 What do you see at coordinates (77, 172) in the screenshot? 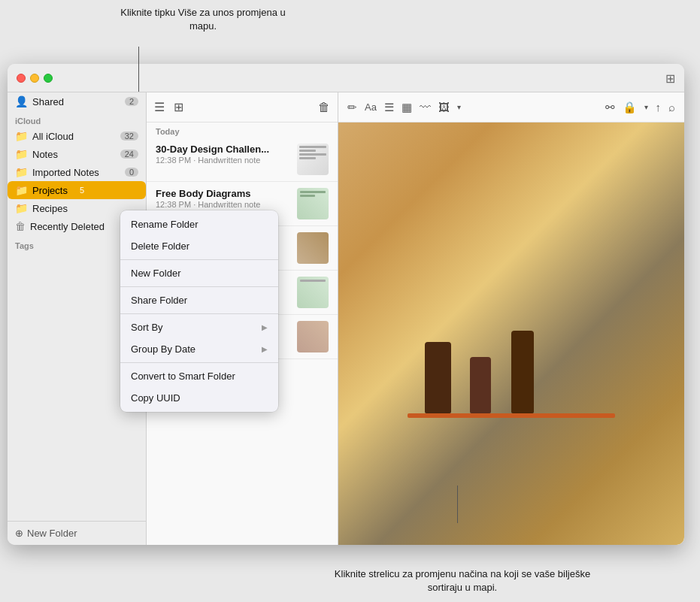
I see `sidebar-item-imported-notes: 📁 Imported Notes 0` at bounding box center [77, 172].